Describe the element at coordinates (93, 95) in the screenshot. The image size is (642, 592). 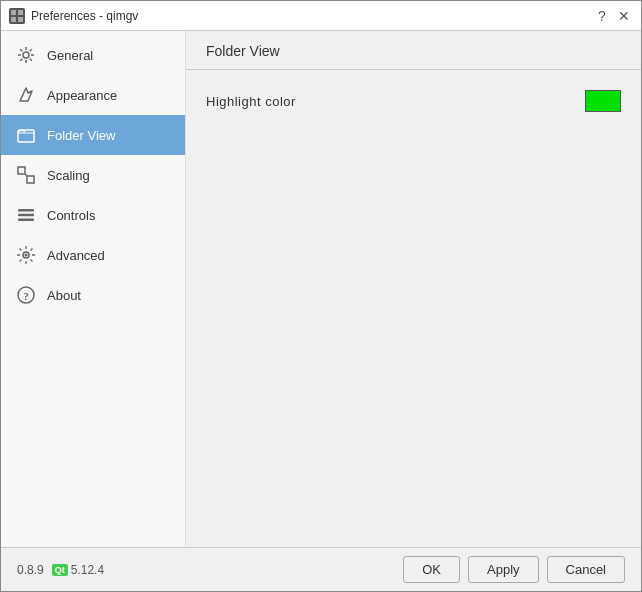
I see `sidebar-item-appearance: Appearance` at that location.